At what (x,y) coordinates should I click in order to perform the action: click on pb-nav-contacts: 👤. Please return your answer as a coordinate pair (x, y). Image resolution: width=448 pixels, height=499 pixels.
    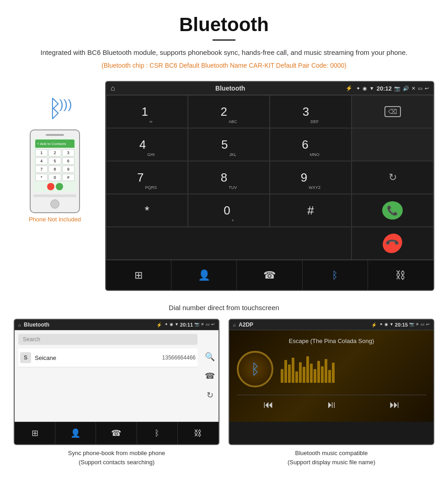
    Looking at the image, I should click on (76, 433).